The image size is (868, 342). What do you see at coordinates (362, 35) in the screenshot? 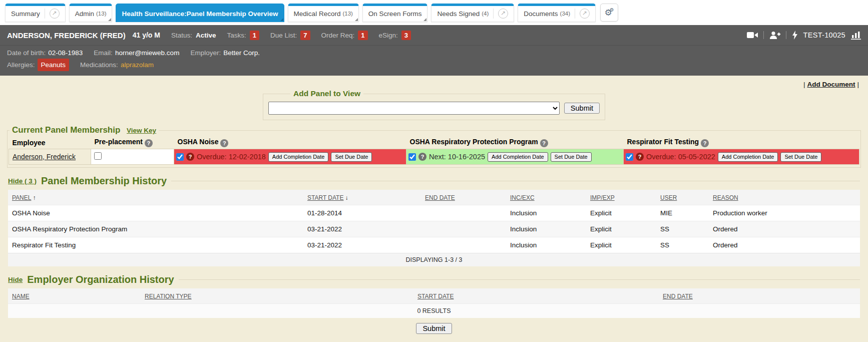
I see `order-req-count-badge: 1` at bounding box center [362, 35].